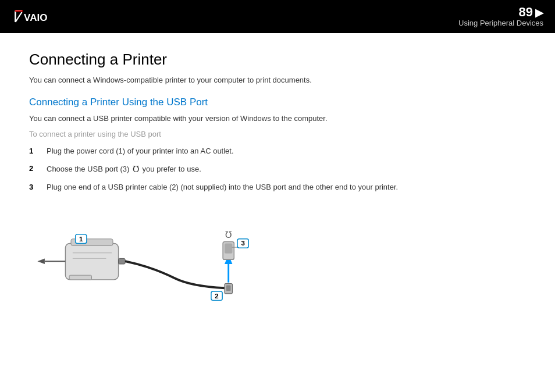 The width and height of the screenshot is (555, 392). I want to click on step-text: Plug the power cord (1) of your printer …, so click(286, 151).